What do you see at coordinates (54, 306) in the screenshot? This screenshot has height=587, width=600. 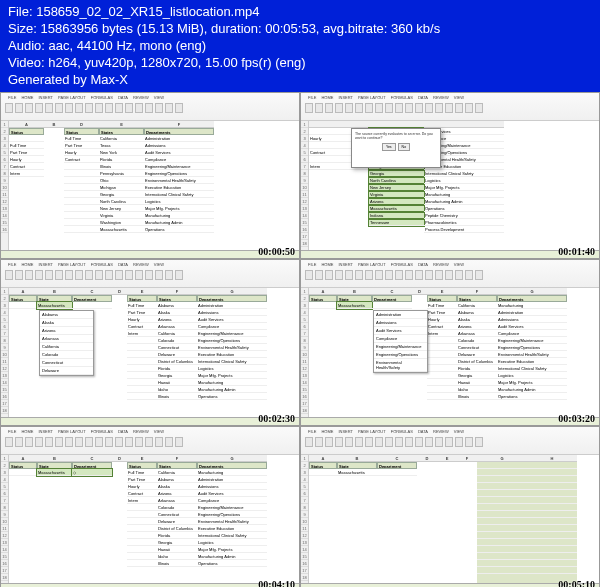 I see `state-cell: Massachusetts` at bounding box center [54, 306].